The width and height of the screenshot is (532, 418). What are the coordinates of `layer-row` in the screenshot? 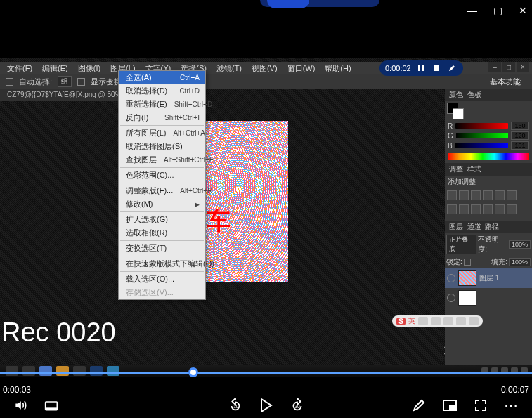 It's located at (488, 298).